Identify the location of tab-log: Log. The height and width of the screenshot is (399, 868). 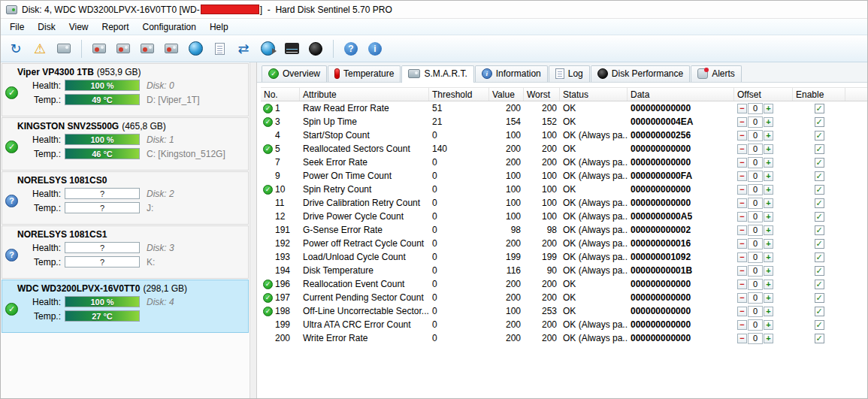
(570, 74).